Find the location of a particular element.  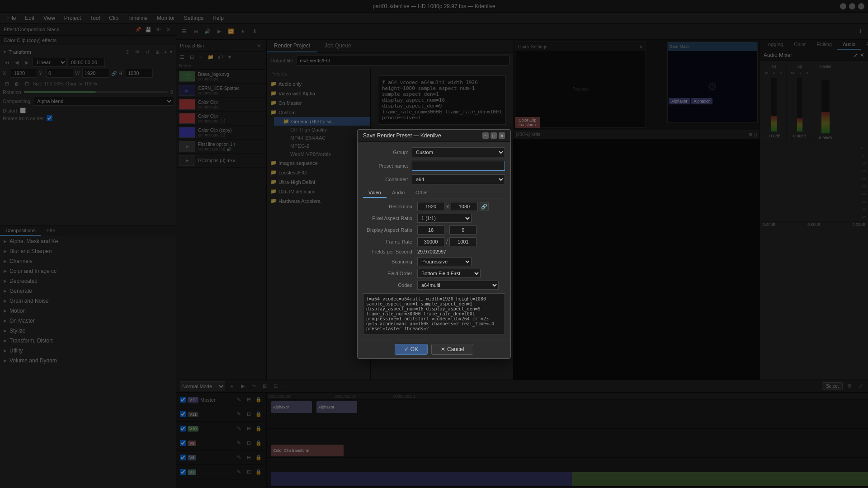

codec-select: a64multi libx264 libvpx is located at coordinates (458, 285).